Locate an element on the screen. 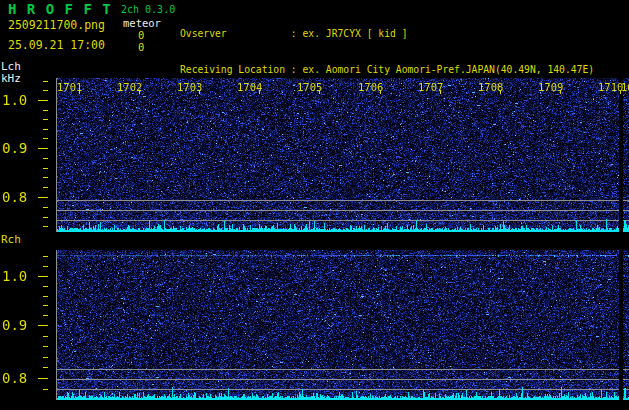 This screenshot has height=410, width=629. observer-line: Ovserver : ex. JR7CYX [ kid ] is located at coordinates (402, 34).